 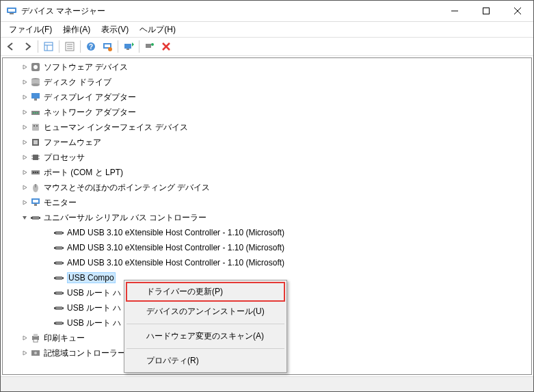 I want to click on network-icon, so click(x=36, y=112).